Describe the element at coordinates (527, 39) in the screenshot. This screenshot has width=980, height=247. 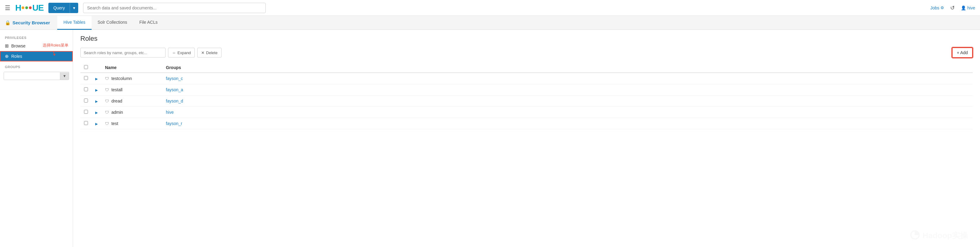
I see `page-title: Roles` at that location.